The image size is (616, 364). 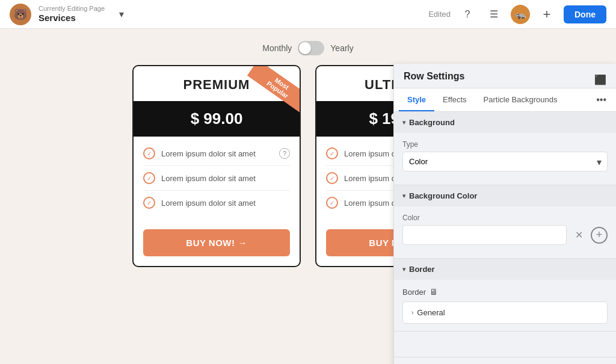 I want to click on section-body-background-color: Color ✕ +, so click(x=505, y=232).